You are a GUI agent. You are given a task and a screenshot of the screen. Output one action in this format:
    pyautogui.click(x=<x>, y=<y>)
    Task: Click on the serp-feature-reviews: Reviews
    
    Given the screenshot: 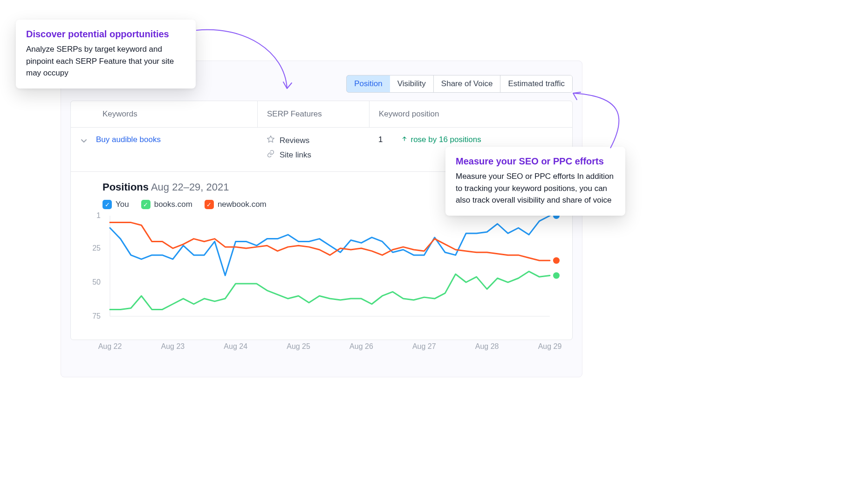 What is the action you would take?
    pyautogui.click(x=313, y=141)
    